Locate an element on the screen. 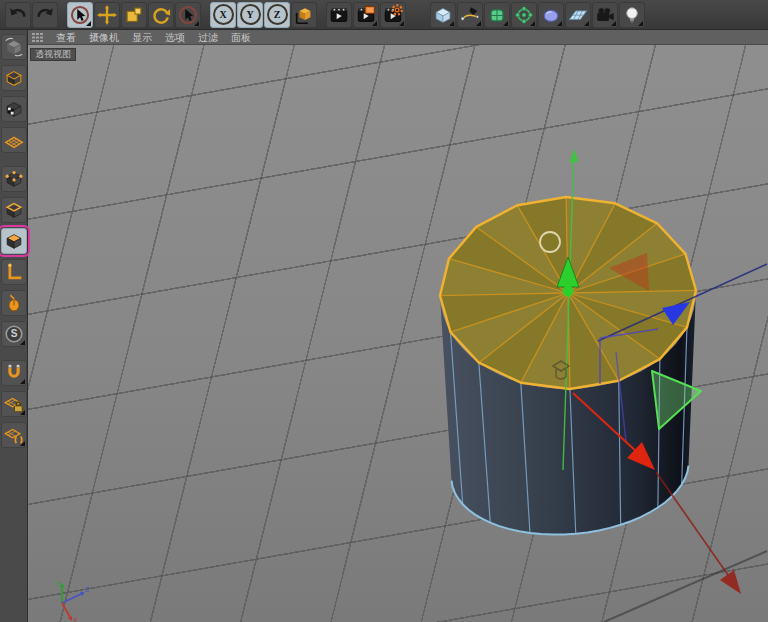 Image resolution: width=768 pixels, height=622 pixels. viewport-menubar: 查看摄像机显示选项过滤面板 is located at coordinates (398, 38).